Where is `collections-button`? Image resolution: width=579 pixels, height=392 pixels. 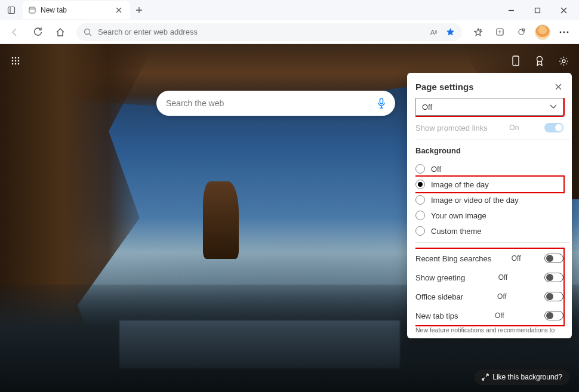 collections-button is located at coordinates (500, 32).